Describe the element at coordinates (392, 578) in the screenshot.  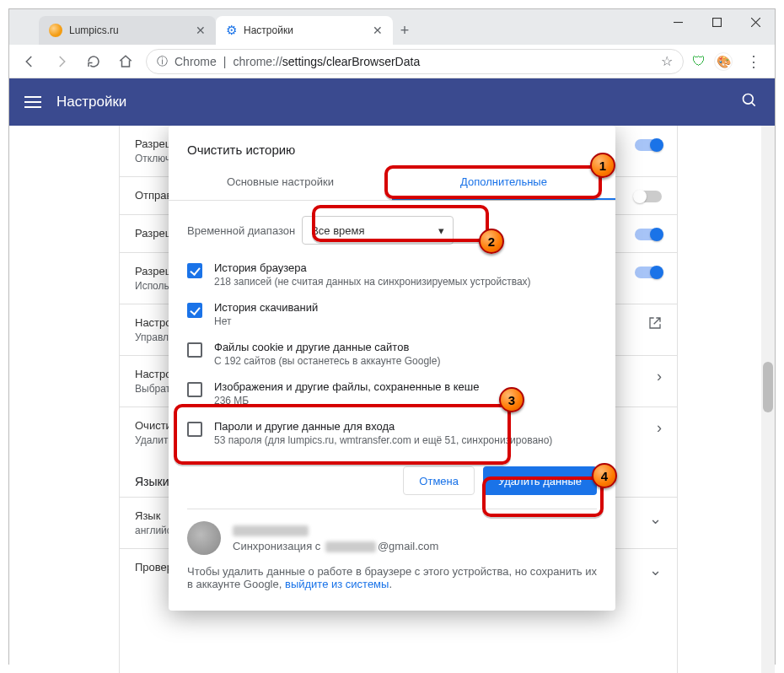
I see `footer-hint: Чтобы удалить данные о работе в браузере…` at that location.